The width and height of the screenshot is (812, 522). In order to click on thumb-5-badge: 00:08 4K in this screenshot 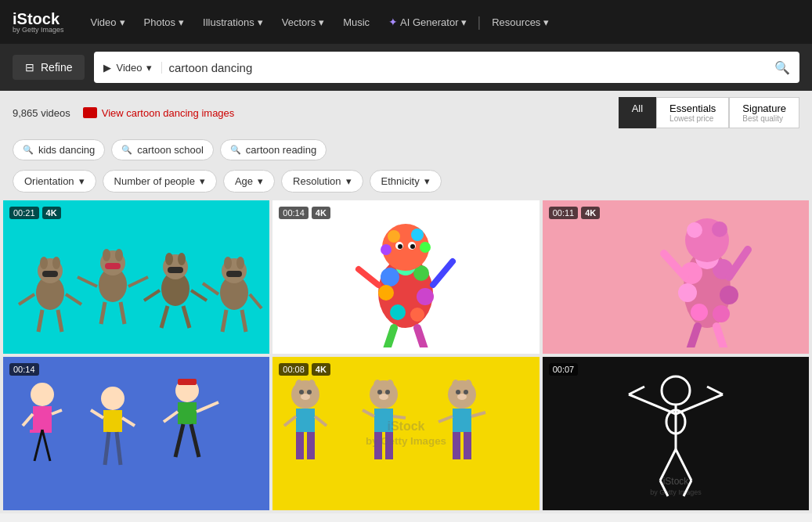, I will do `click(305, 369)`.